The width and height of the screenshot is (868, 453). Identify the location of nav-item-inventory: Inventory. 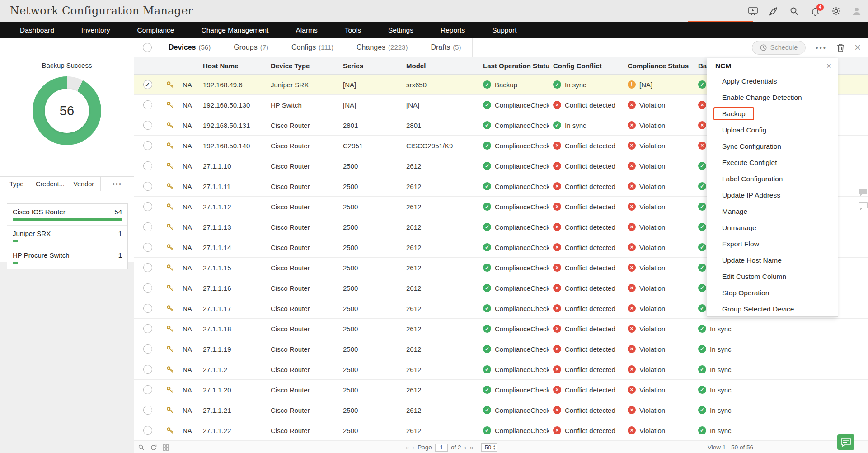
(96, 30).